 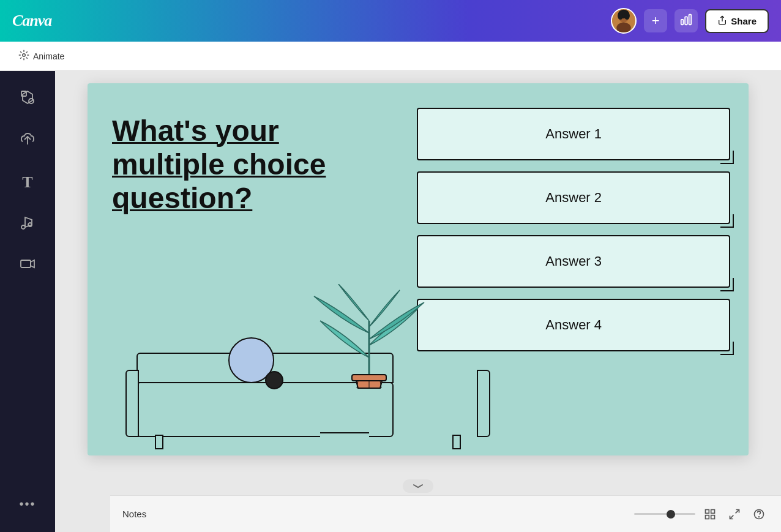 I want to click on sidebar-item-upload, so click(x=28, y=141).